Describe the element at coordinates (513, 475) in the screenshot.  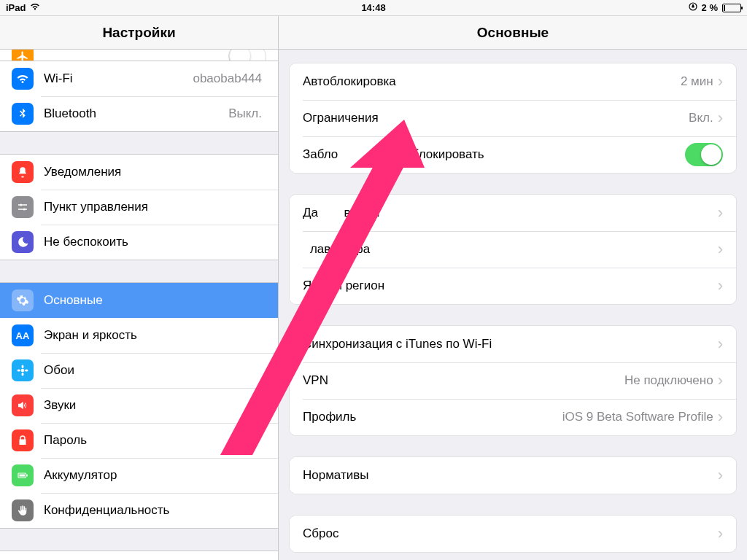
I see `row-regulatory: Нормативы ›` at that location.